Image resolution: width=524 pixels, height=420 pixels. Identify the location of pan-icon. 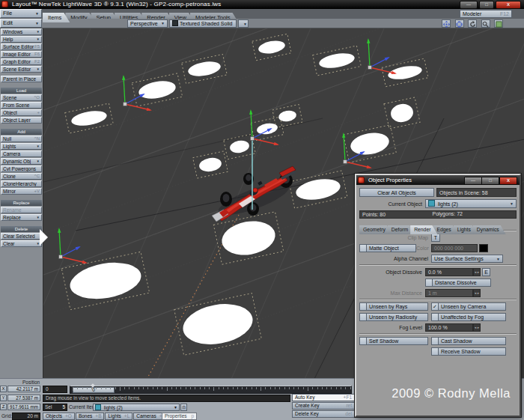
(446, 24).